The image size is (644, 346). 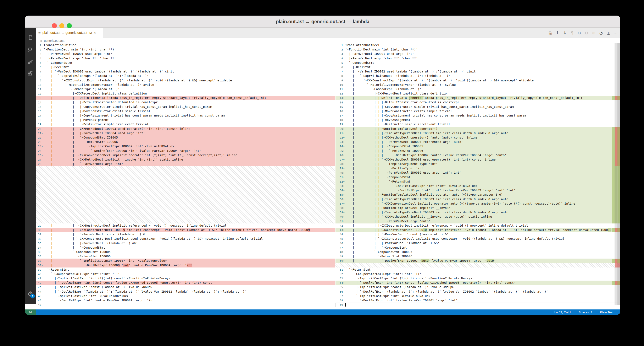 What do you see at coordinates (186, 129) in the screenshot?
I see `code-line: 20- | | |-CXXMethodDecl ID0003 used oper…` at bounding box center [186, 129].